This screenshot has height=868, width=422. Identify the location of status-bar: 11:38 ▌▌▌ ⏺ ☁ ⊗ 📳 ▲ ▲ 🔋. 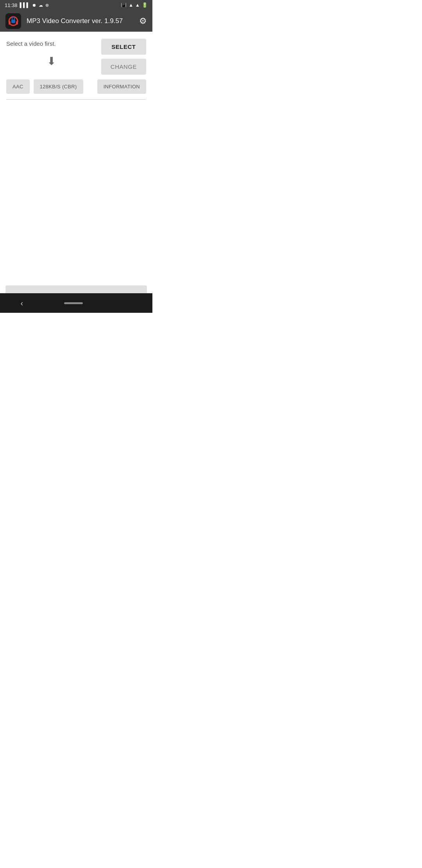
(76, 5).